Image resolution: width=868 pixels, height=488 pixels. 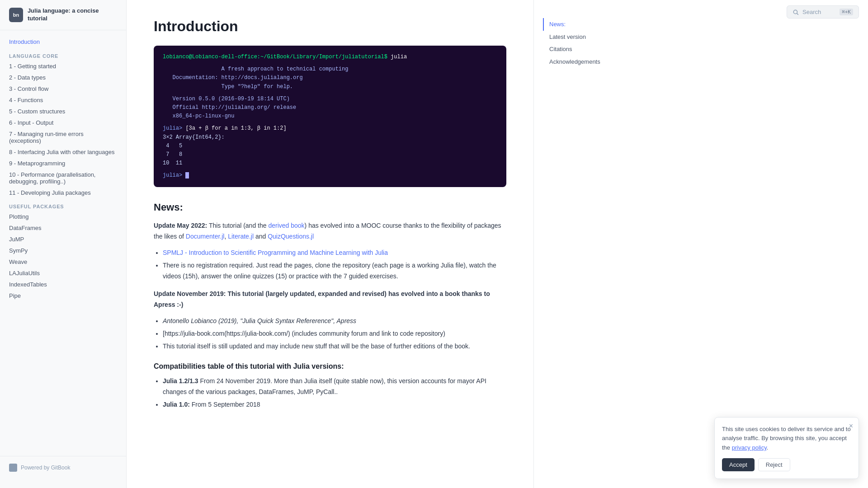 I want to click on sidebar-item-dataframes: DataFrames, so click(x=63, y=228).